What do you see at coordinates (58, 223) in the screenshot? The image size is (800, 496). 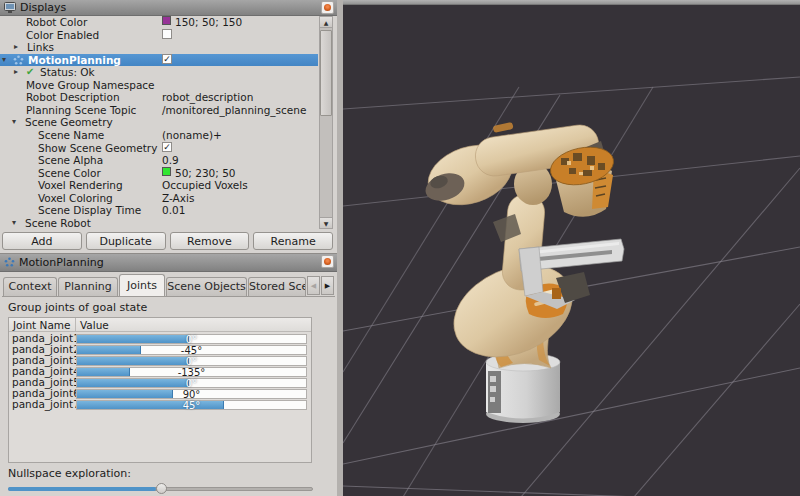 I see `property-label: Scene Robot` at bounding box center [58, 223].